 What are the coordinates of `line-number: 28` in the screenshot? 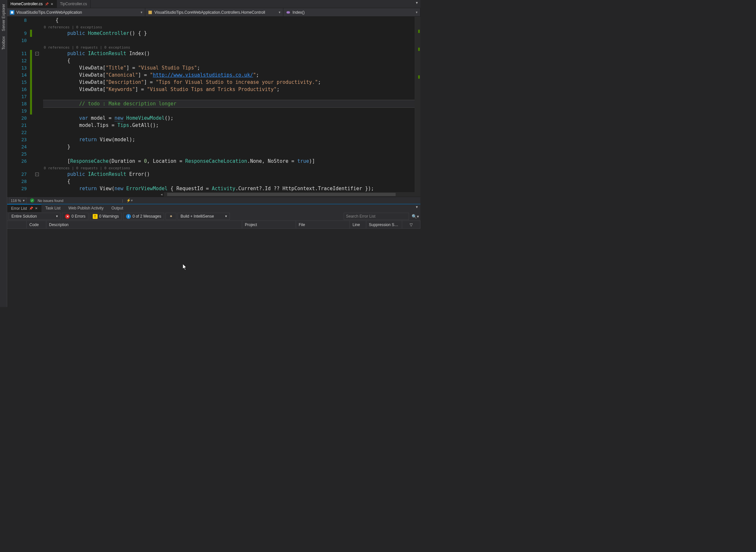 It's located at (19, 181).